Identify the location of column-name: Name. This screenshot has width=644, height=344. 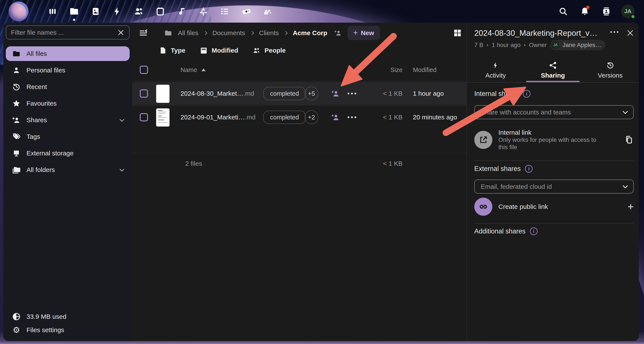
(193, 70).